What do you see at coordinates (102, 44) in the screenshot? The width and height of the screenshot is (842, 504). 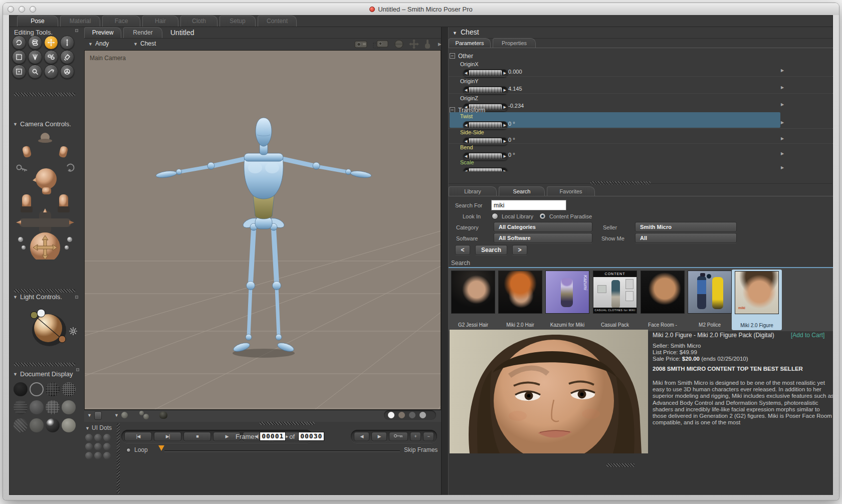 I see `figure-selector: Andy` at bounding box center [102, 44].